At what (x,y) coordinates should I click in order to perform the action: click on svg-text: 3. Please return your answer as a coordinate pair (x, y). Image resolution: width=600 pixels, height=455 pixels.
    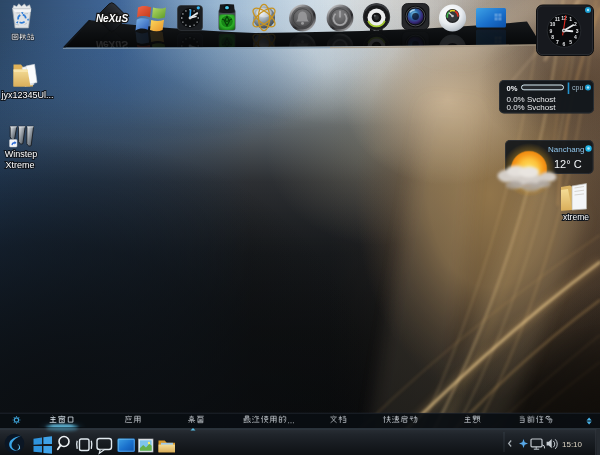
    Looking at the image, I should click on (578, 31).